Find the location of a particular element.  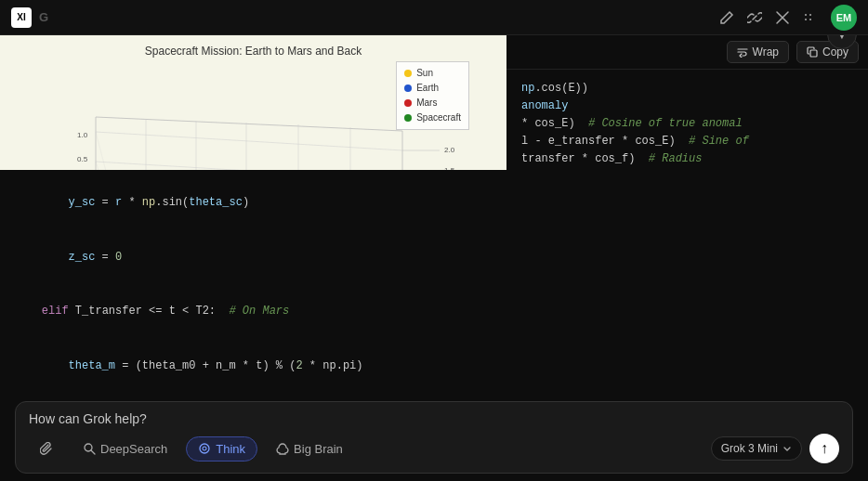

legend-item-mars: Mars is located at coordinates (433, 103).